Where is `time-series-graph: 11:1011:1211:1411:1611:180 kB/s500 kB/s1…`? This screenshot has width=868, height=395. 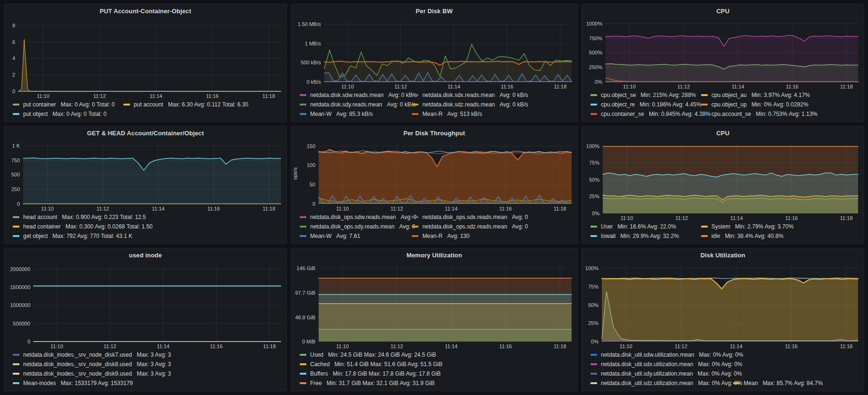
time-series-graph: 11:1011:1211:1411:1611:180 kB/s500 kB/s1… is located at coordinates (434, 54).